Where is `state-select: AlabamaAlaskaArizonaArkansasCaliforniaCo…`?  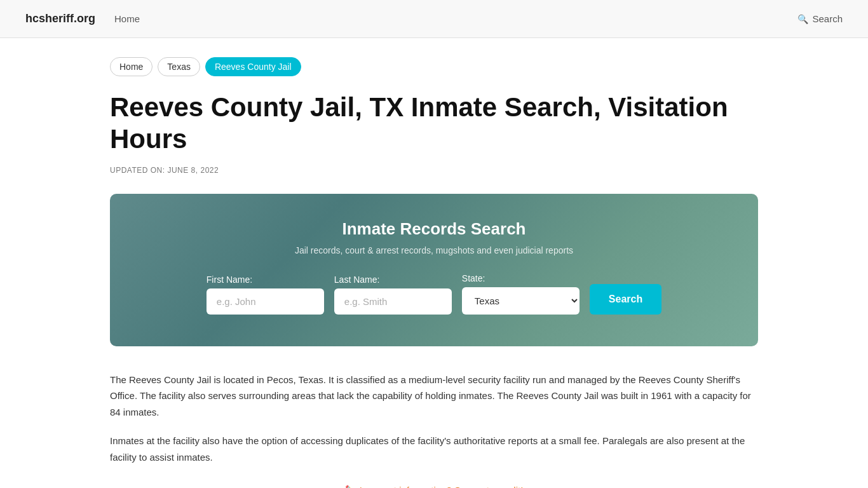 state-select: AlabamaAlaskaArizonaArkansasCaliforniaCo… is located at coordinates (521, 301).